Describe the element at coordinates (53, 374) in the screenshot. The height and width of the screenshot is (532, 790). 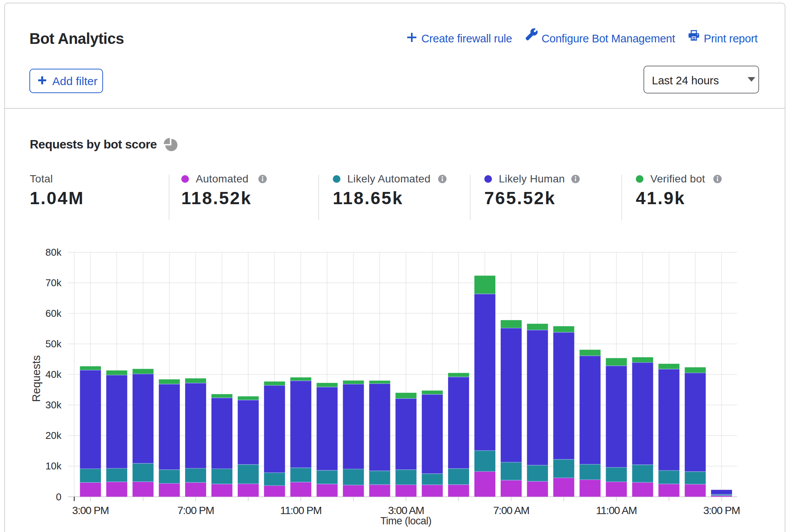
I see `svg-text: 40k` at that location.